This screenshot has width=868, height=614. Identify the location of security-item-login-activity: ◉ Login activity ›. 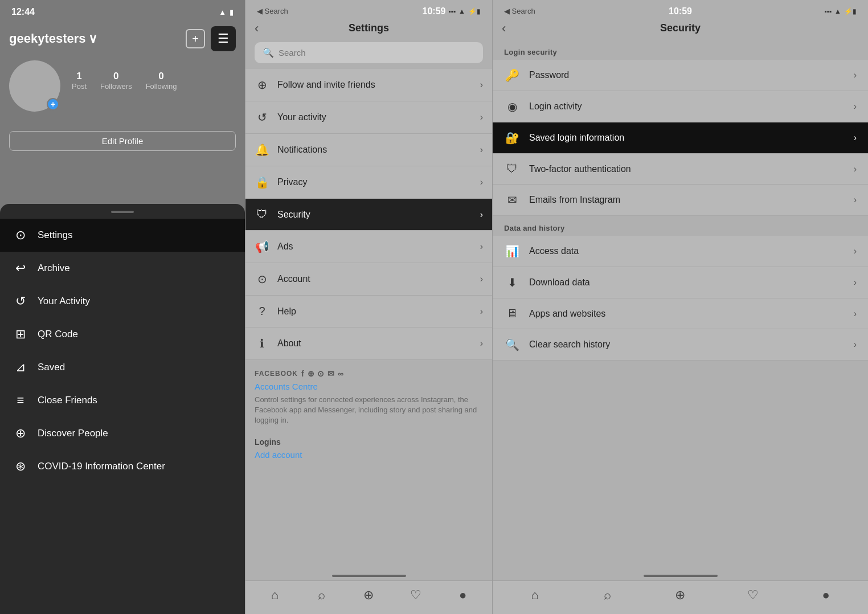
(680, 107).